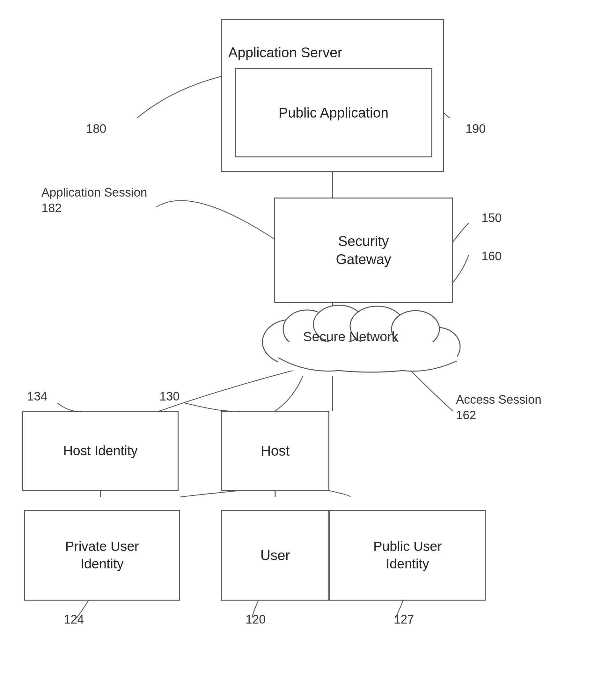  I want to click on host-identity-label: Host Identity, so click(100, 451).